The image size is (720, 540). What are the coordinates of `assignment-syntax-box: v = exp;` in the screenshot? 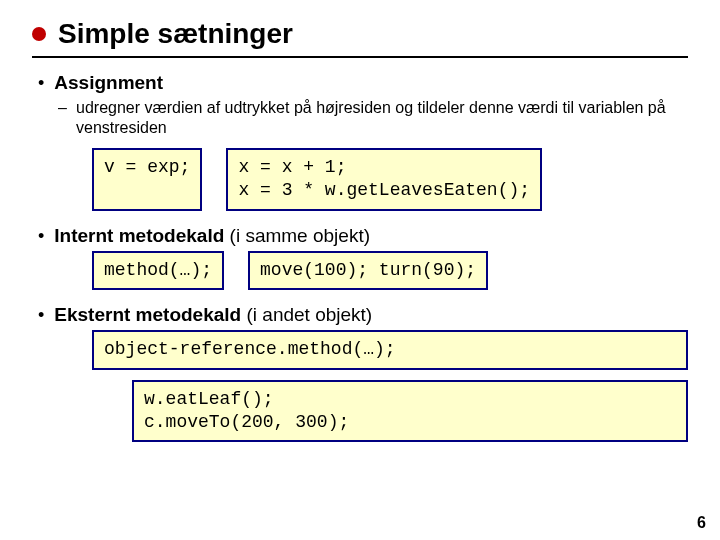 It's located at (147, 180).